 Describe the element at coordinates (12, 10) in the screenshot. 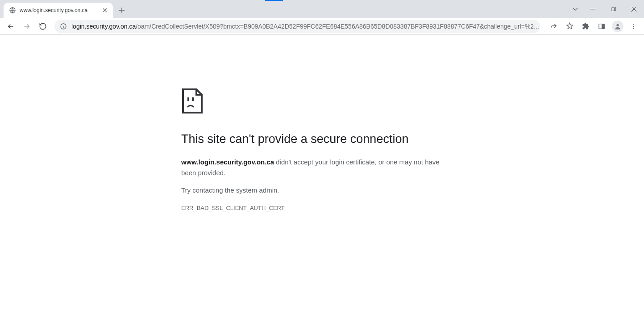

I see `globe-icon` at that location.